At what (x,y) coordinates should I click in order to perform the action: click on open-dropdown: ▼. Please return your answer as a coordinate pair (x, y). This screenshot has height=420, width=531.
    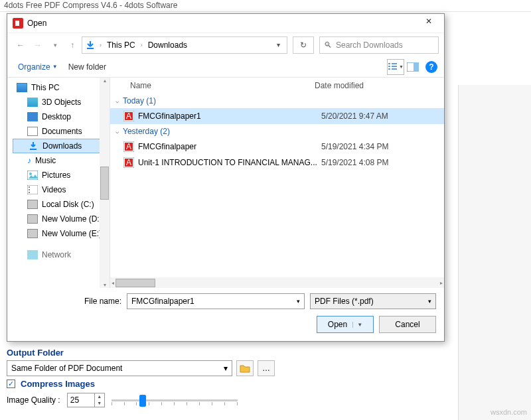
    Looking at the image, I should click on (357, 325).